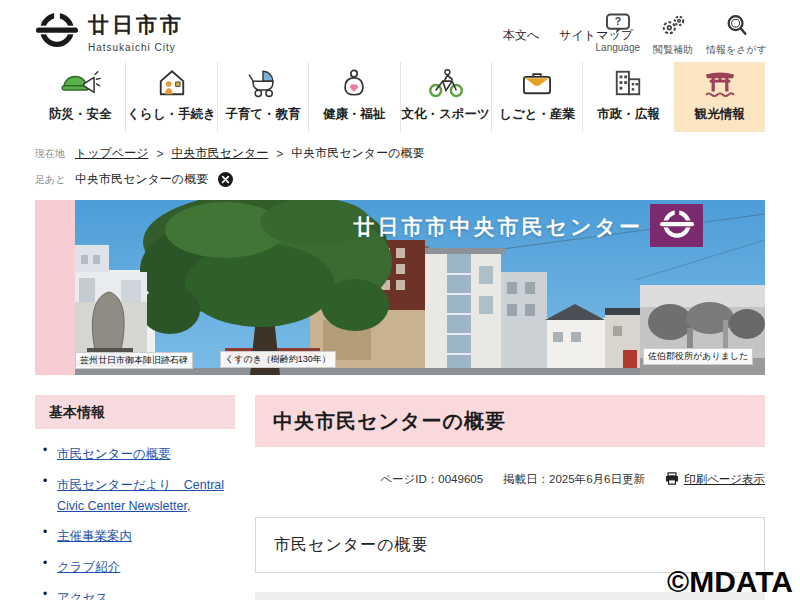 The height and width of the screenshot is (600, 800). What do you see at coordinates (400, 171) in the screenshot?
I see `breadcrumb-area: 現在地 トップページ > 中央市民センター > 中央市民センターの概要 足あと …` at bounding box center [400, 171].